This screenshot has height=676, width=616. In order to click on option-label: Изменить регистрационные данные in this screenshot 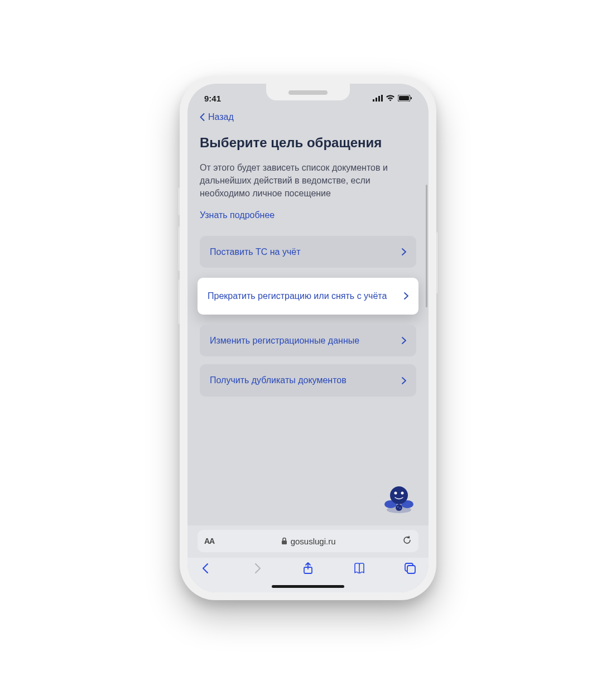, I will do `click(306, 341)`.